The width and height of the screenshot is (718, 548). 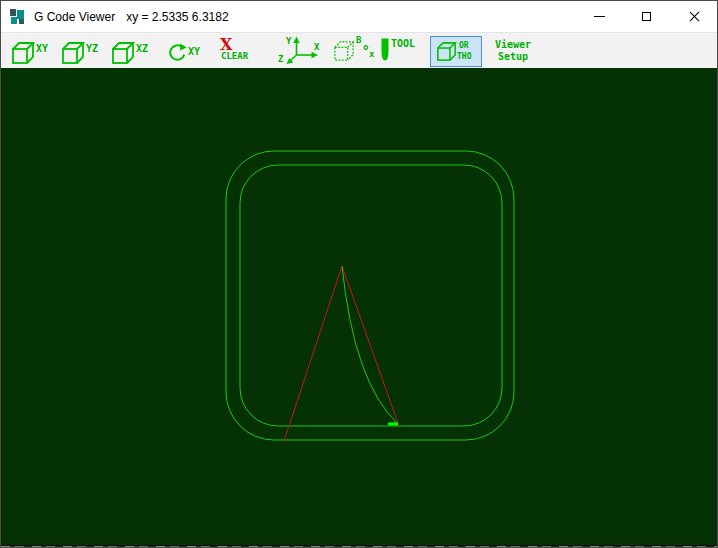 What do you see at coordinates (357, 52) in the screenshot?
I see `box-button: B o x` at bounding box center [357, 52].